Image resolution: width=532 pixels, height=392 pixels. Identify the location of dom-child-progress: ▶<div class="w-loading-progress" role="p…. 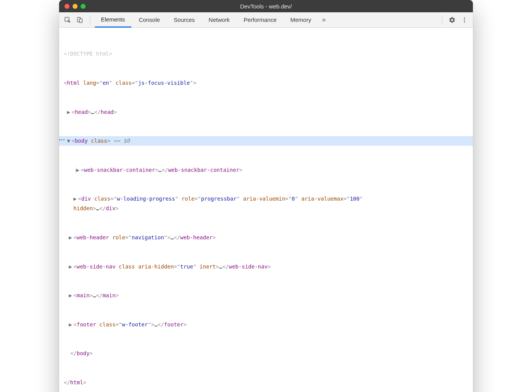
(266, 204).